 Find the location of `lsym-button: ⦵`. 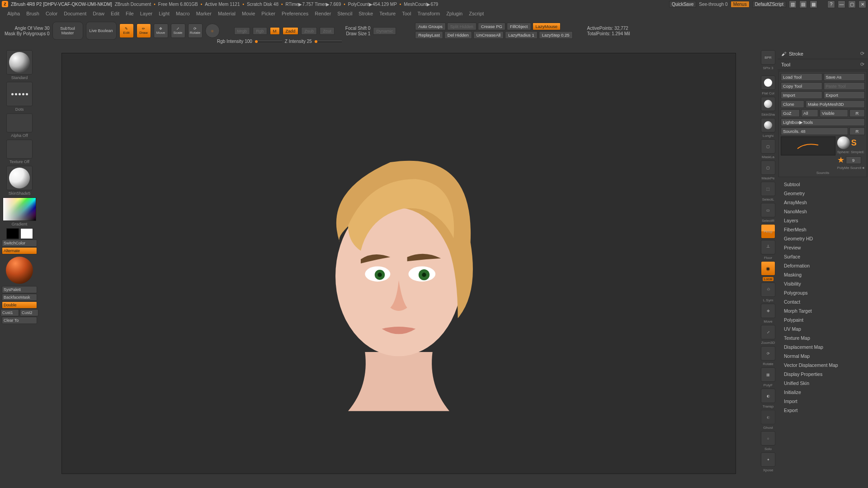

lsym-button: ⦵ is located at coordinates (768, 290).